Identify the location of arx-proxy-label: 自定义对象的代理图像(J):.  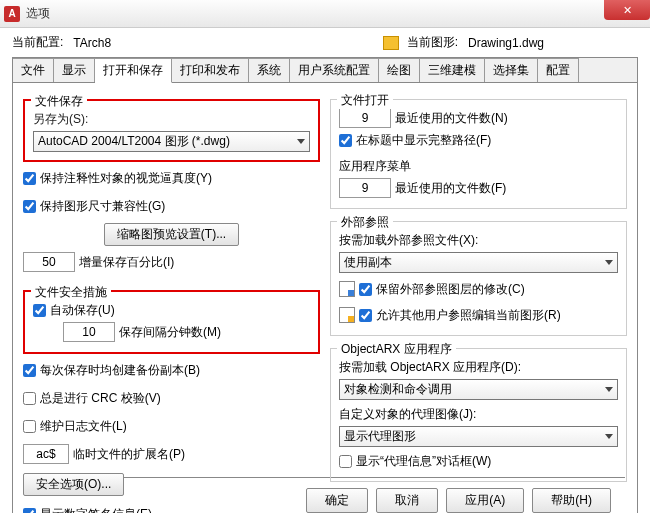
(478, 414).